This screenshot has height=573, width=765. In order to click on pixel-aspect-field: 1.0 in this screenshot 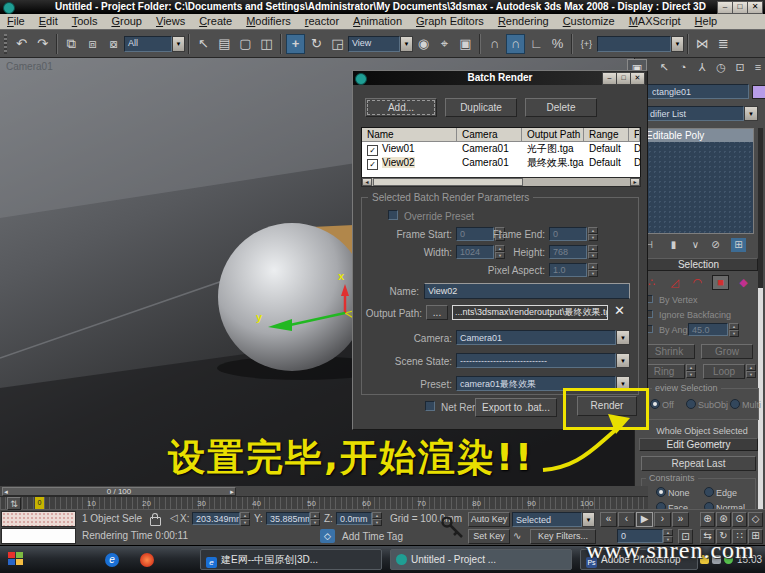, I will do `click(568, 270)`.